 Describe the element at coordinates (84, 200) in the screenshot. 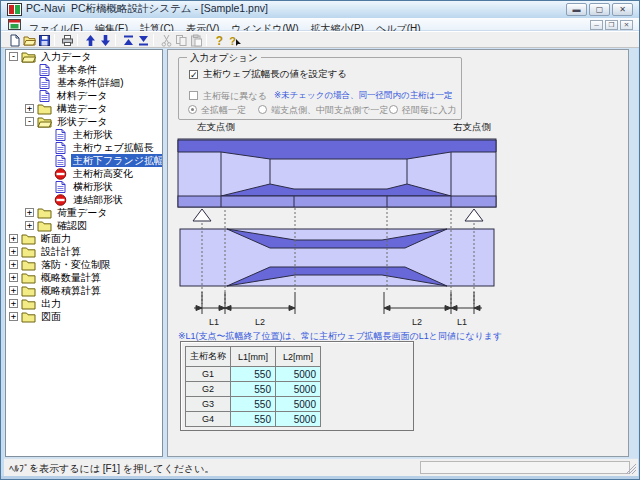

I see `tree-item-11: 連結部形状` at that location.